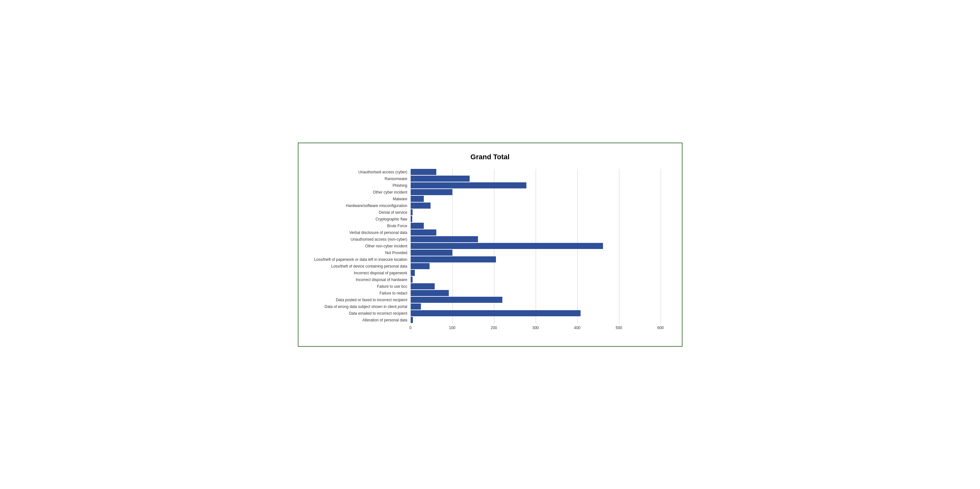 The height and width of the screenshot is (489, 980). I want to click on x-tick: 500, so click(619, 328).